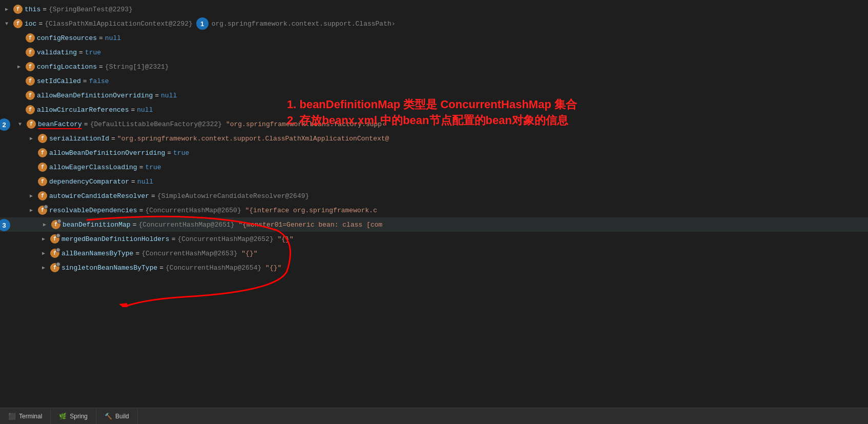  I want to click on value-allowBeanDef1: null, so click(169, 95).